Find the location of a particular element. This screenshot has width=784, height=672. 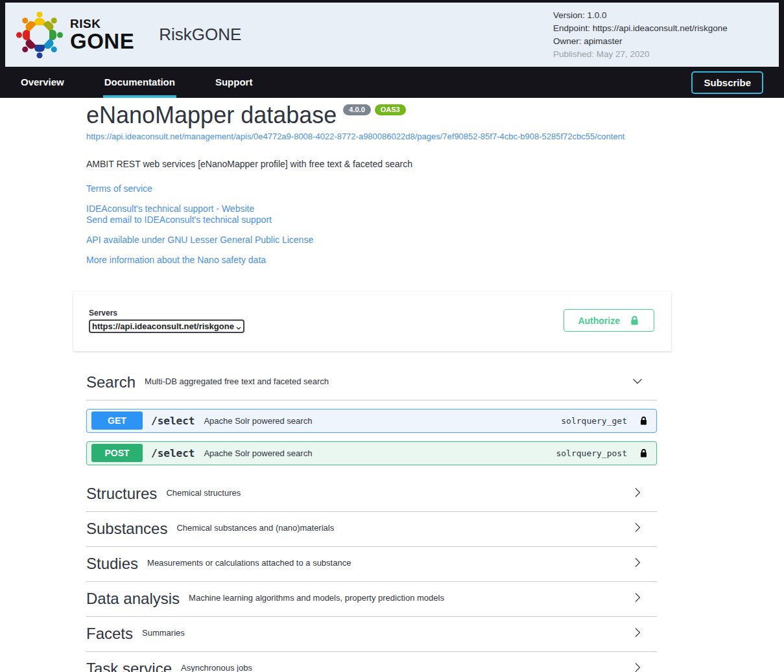

logo-text-risk: RISK is located at coordinates (102, 23).